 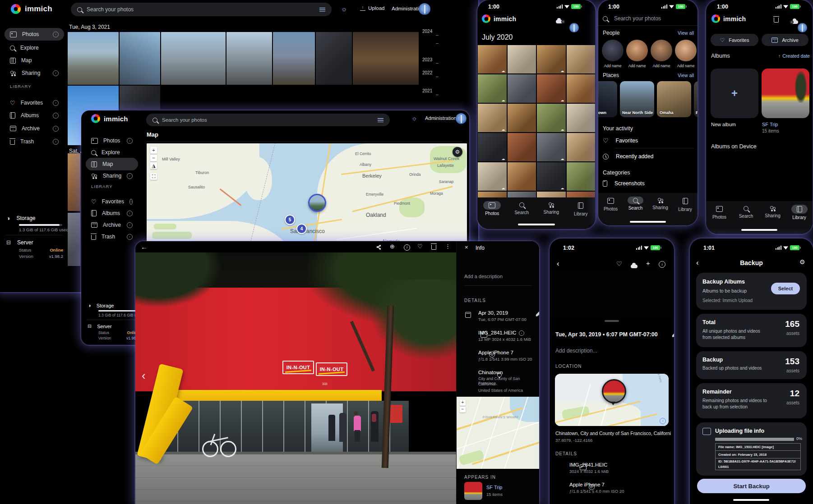 I want to click on map-cluster-marker: 5, so click(x=290, y=220).